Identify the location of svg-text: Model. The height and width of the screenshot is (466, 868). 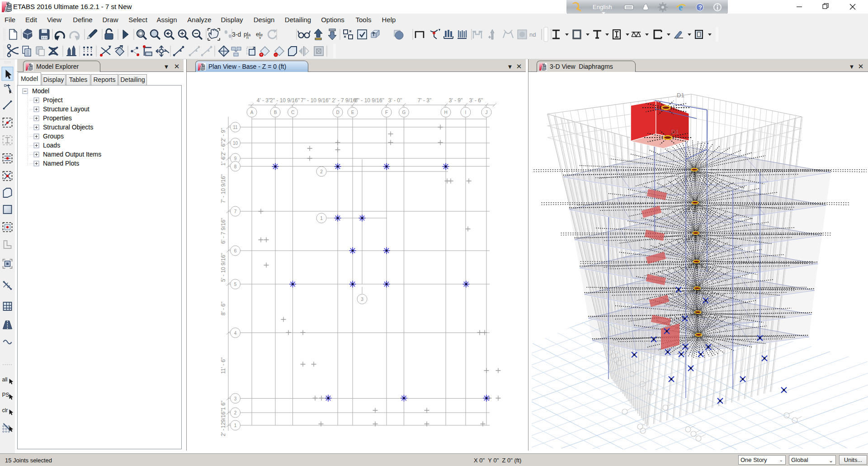
(41, 91).